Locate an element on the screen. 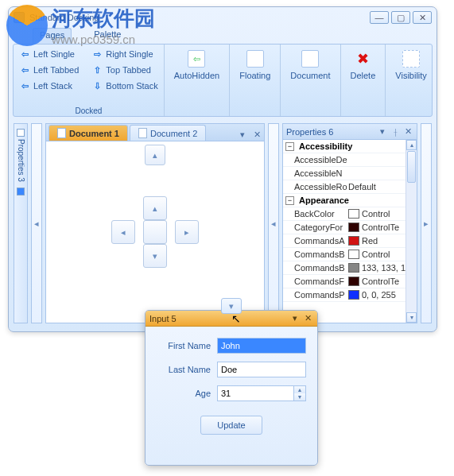 The height and width of the screenshot is (476, 454). dock-hint-inner-top: ▴ is located at coordinates (155, 208).